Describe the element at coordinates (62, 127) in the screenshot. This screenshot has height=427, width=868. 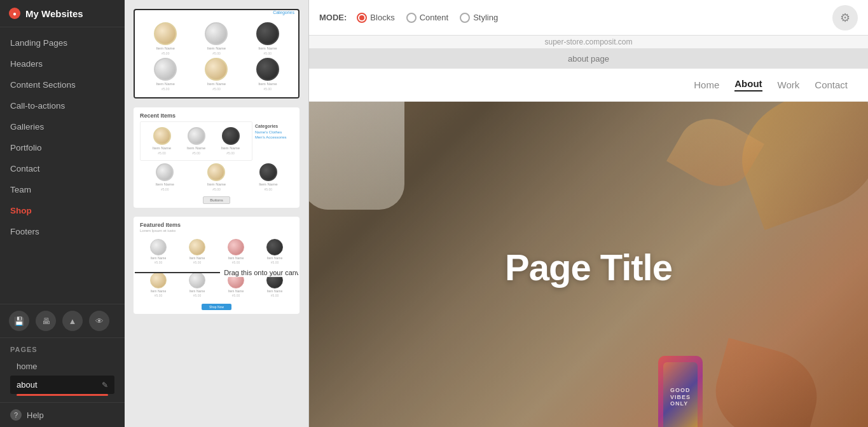
I see `sidebar-item-galleries: Galleries` at that location.